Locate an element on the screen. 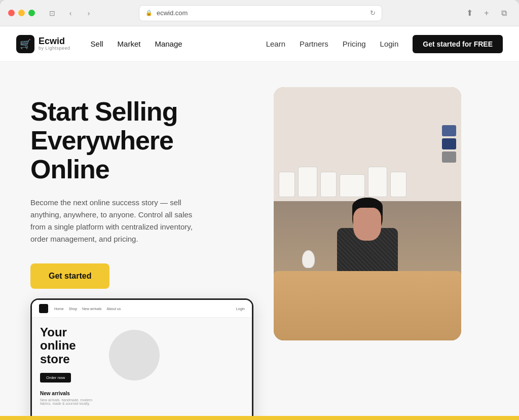 This screenshot has width=519, height=420. tablet-order-button: Order now is located at coordinates (56, 378).